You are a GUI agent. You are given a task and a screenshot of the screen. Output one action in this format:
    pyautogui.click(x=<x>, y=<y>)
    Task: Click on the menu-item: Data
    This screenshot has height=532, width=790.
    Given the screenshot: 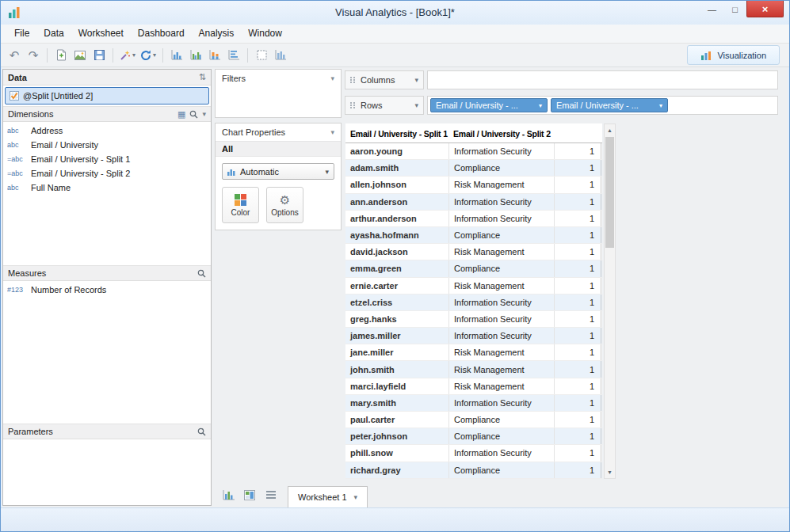 What is the action you would take?
    pyautogui.click(x=54, y=33)
    